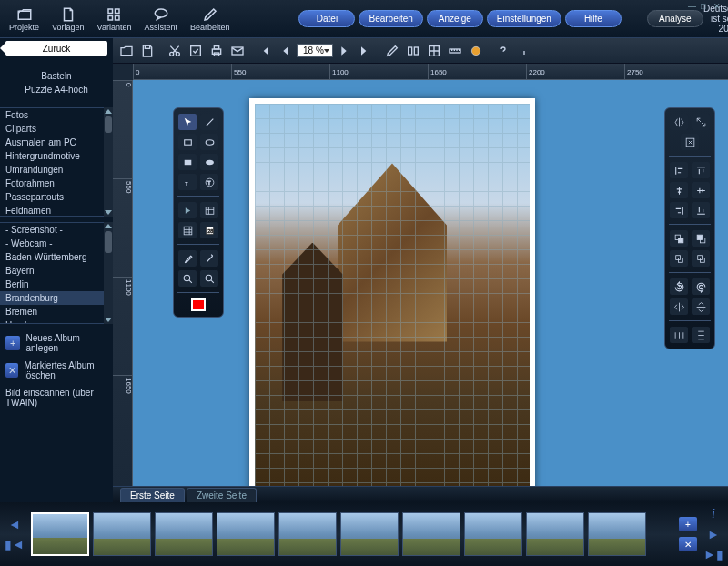 The height and width of the screenshot is (566, 728). What do you see at coordinates (688, 524) in the screenshot?
I see `thumb-add-icon: +` at bounding box center [688, 524].